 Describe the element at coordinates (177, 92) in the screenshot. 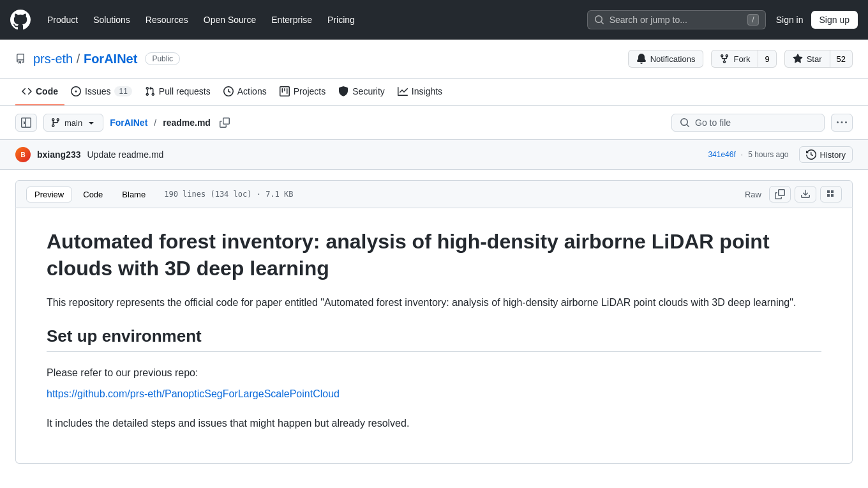

I see `tab-pull-requests: Pull requests` at that location.